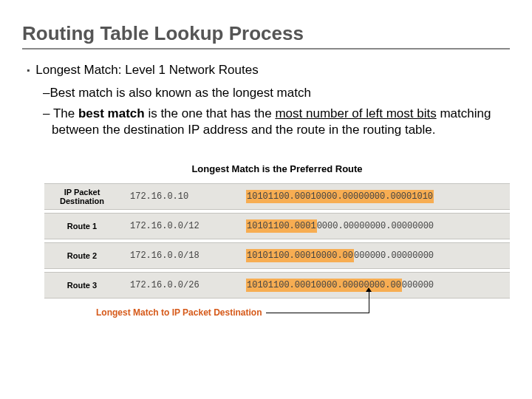 The image size is (532, 399). What do you see at coordinates (369, 301) in the screenshot?
I see `arrow-vertical` at bounding box center [369, 301].